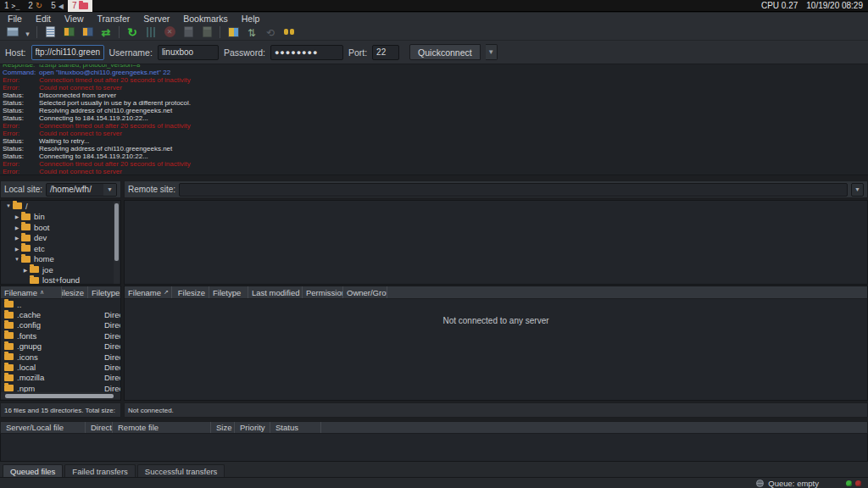 Image resolution: width=868 pixels, height=488 pixels. What do you see at coordinates (496, 242) in the screenshot?
I see `remote-directory-tree` at bounding box center [496, 242].